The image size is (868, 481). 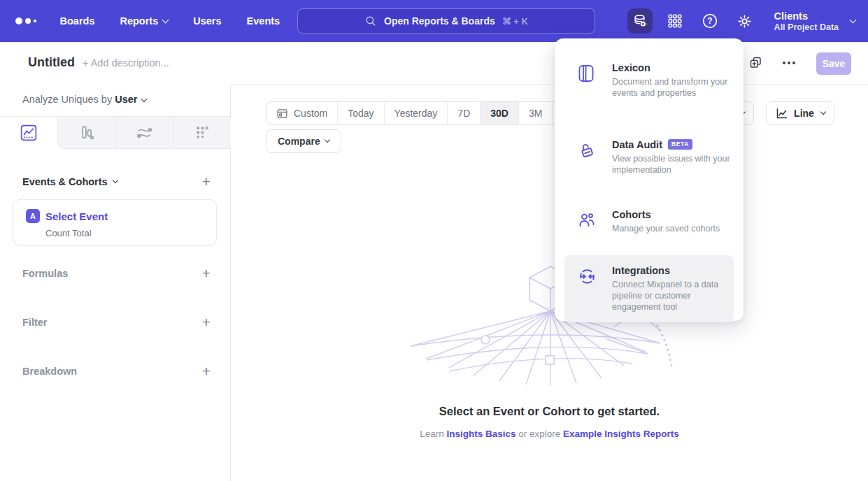 What do you see at coordinates (144, 133) in the screenshot?
I see `flows-icon` at bounding box center [144, 133].